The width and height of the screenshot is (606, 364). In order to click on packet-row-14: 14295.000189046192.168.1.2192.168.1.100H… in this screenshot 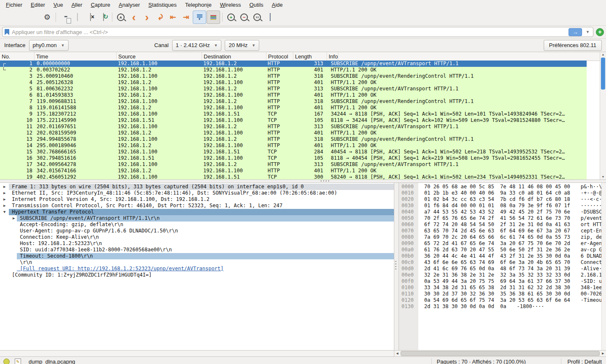, I will do `click(293, 145)`.